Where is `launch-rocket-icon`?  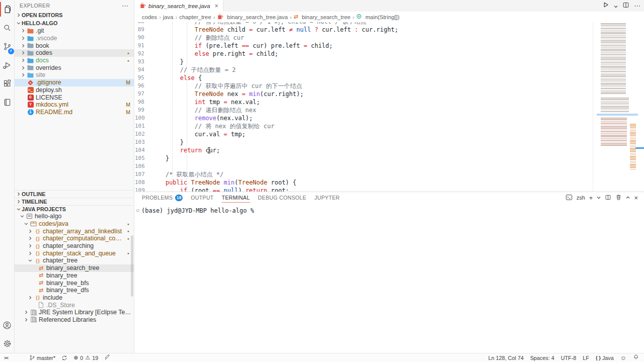
launch-rocket-icon is located at coordinates (108, 358).